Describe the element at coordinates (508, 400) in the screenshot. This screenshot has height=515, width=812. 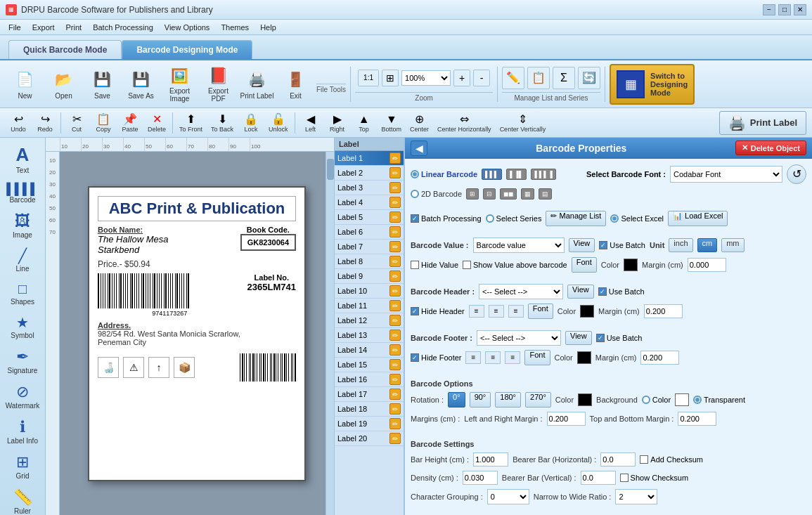
I see `rotation-180-btn: 180°` at that location.